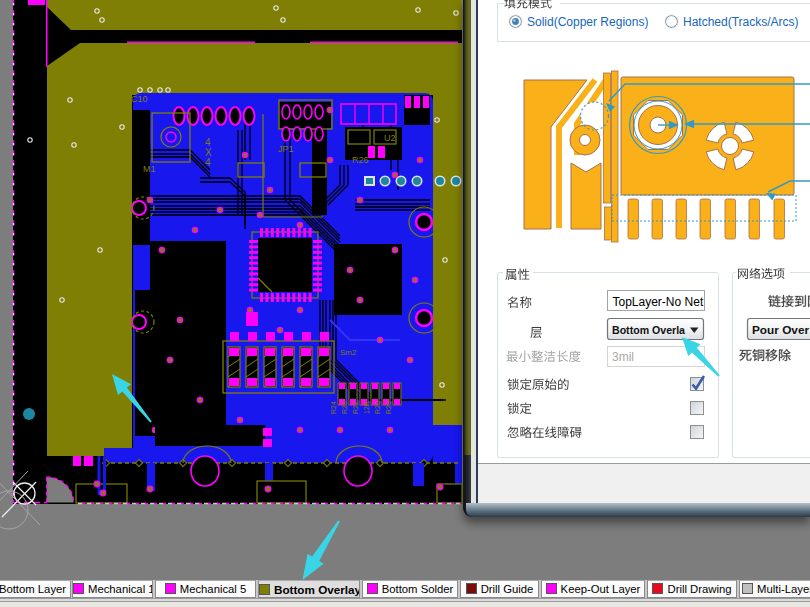 The image size is (810, 607). I want to click on svg-text: Hatched(Tracks/Arcs), so click(741, 22).